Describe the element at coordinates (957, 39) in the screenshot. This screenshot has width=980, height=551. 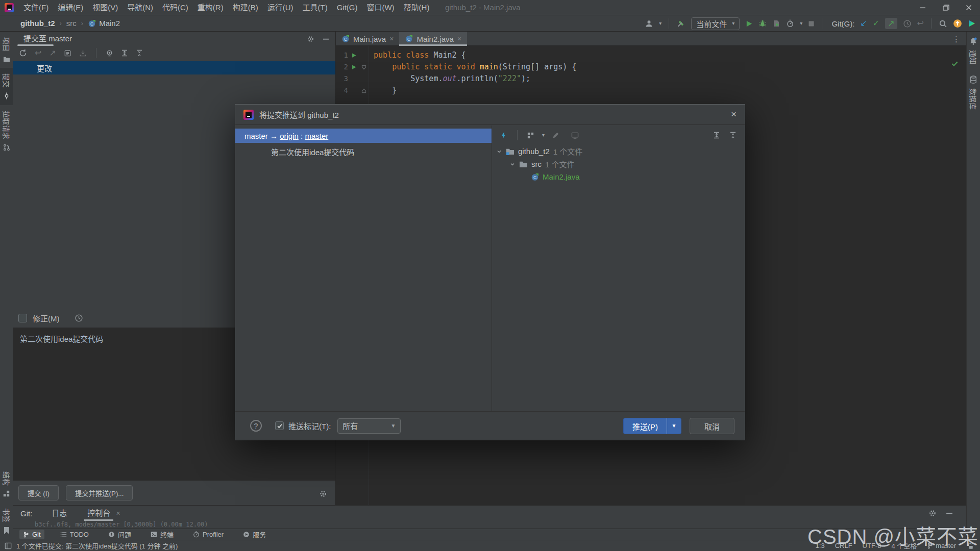
I see `tab-list-kebab-icon: ⋮` at that location.